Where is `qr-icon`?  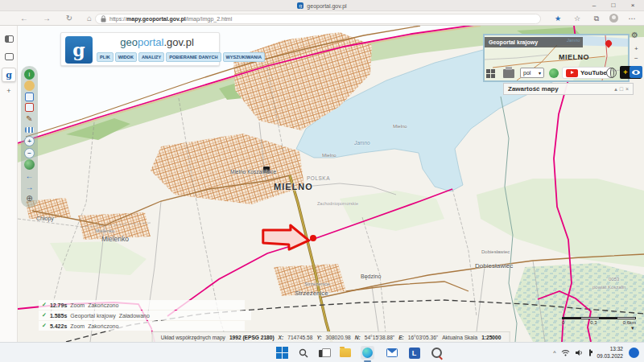
qr-icon is located at coordinates (491, 74).